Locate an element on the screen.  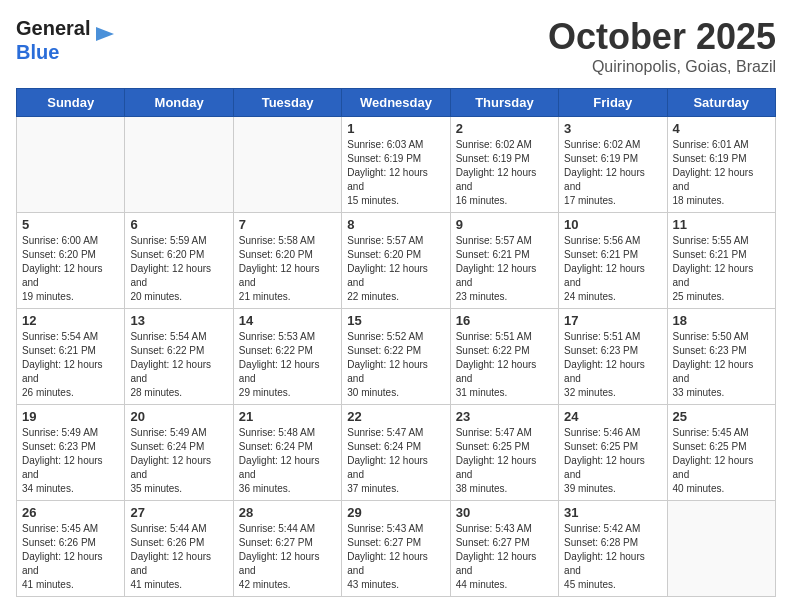
day-number: 21 is located at coordinates (288, 416).